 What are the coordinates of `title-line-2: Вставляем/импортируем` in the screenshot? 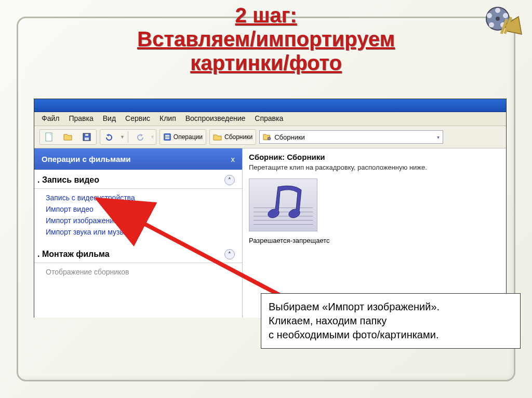 It's located at (266, 39).